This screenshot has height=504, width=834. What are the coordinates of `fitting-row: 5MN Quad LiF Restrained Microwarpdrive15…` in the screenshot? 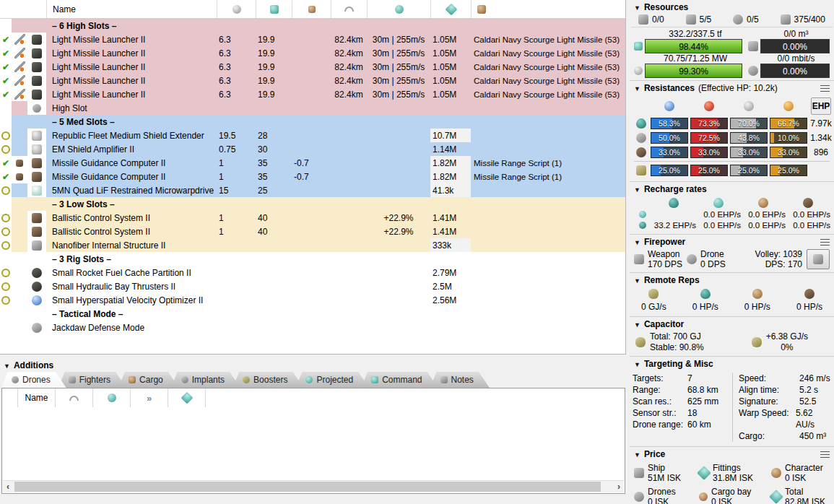 It's located at (313, 191).